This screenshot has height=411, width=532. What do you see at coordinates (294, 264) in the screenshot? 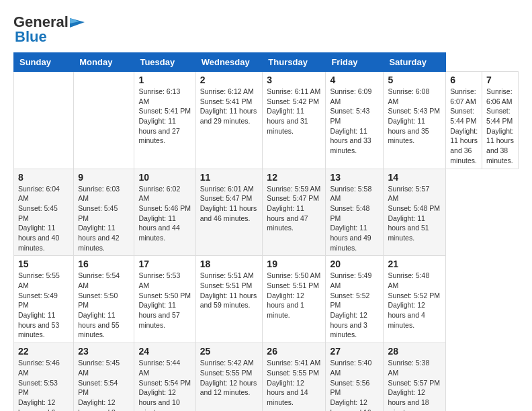
I see `day-number: 19` at bounding box center [294, 264].